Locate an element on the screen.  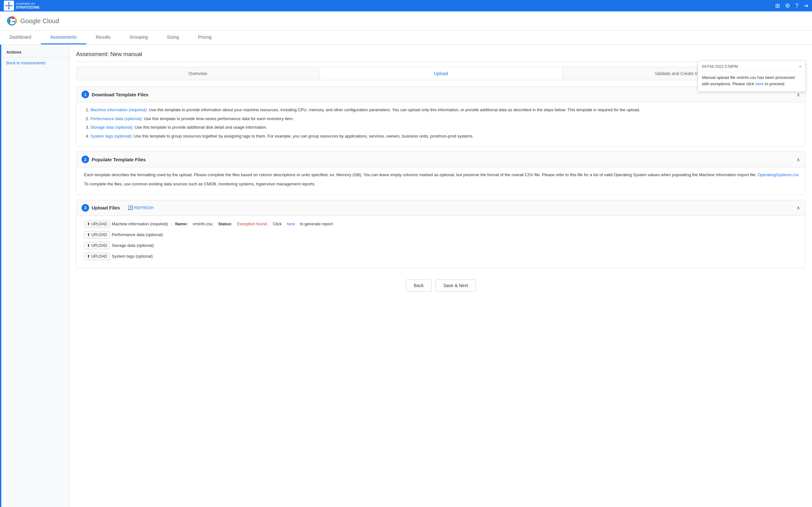
notification-header: 04-Feb-2022 5:58PM × is located at coordinates (752, 66).